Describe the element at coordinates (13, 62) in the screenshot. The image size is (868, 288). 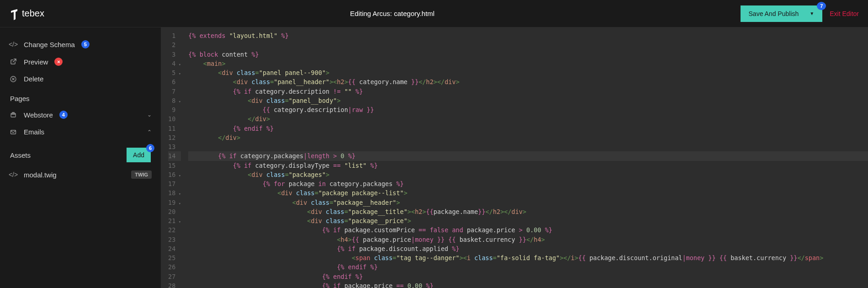
I see `external-link-icon` at that location.